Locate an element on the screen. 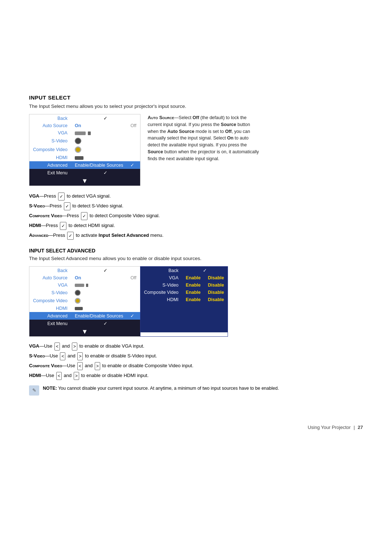 The width and height of the screenshot is (392, 555). body-label-svideo: S-Video is located at coordinates (37, 206).